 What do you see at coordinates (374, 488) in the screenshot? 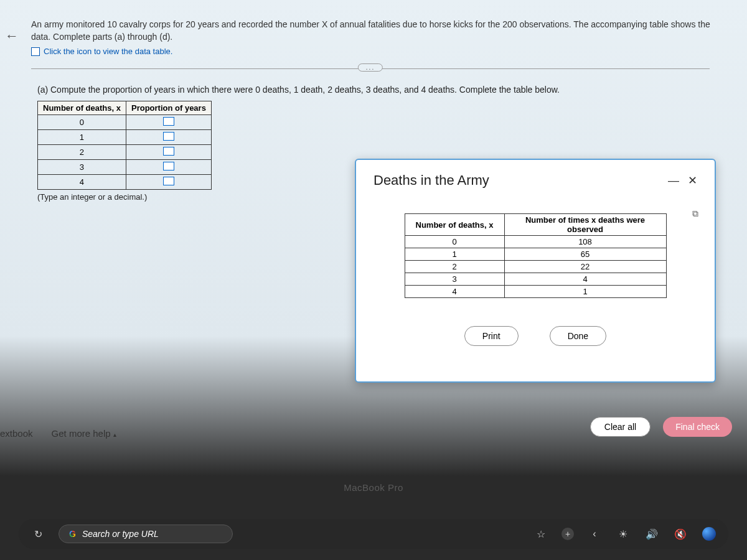
I see `device-label: MacBook Pro` at bounding box center [374, 488].